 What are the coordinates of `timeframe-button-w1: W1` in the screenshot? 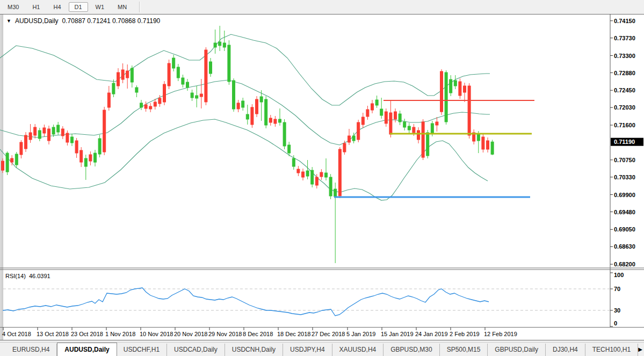 It's located at (100, 7).